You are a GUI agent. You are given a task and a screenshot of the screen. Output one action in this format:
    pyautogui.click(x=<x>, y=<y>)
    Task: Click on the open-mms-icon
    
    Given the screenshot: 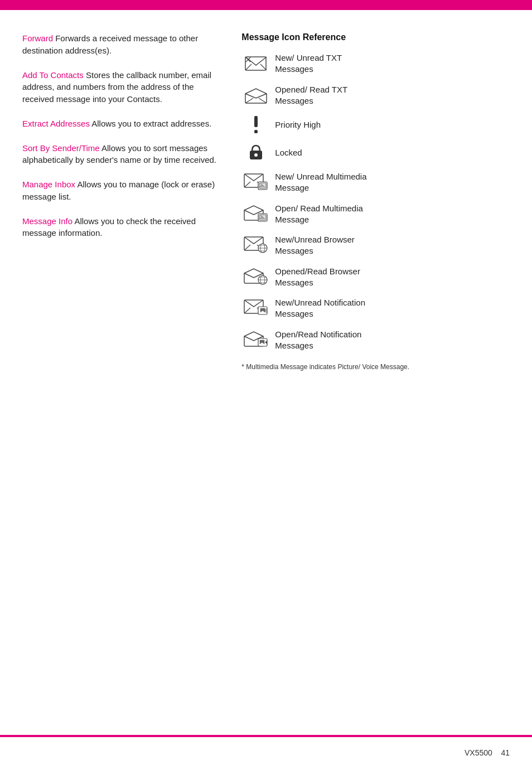 What is the action you would take?
    pyautogui.click(x=256, y=214)
    